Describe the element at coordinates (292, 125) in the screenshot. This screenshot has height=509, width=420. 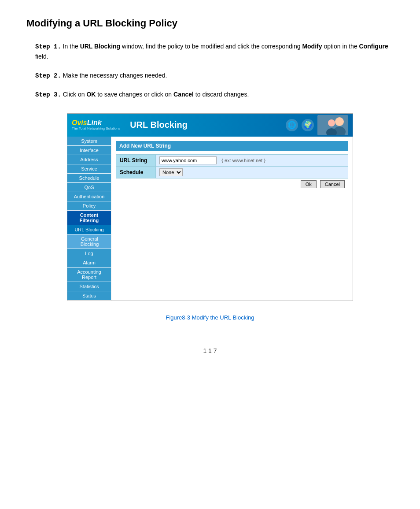
I see `globe-icon-1: 🌐` at that location.